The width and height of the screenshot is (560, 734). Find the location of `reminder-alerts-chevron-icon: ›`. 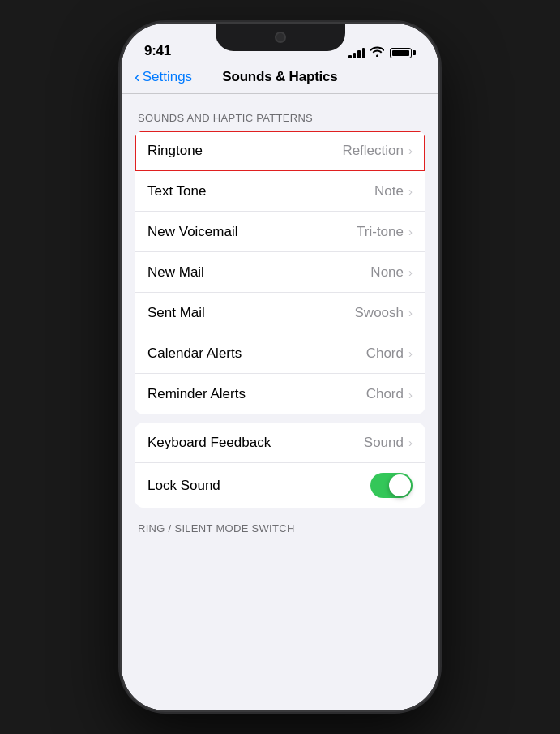

reminder-alerts-chevron-icon: › is located at coordinates (410, 394).